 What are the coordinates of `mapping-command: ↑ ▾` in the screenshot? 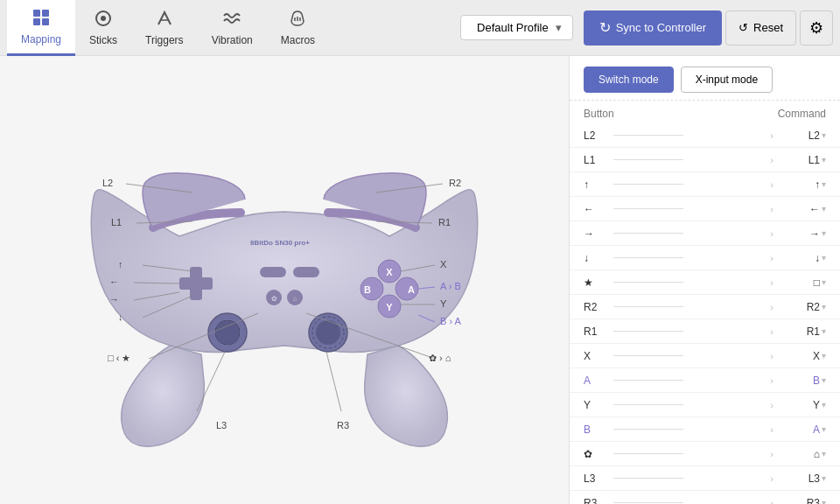 It's located at (800, 185).